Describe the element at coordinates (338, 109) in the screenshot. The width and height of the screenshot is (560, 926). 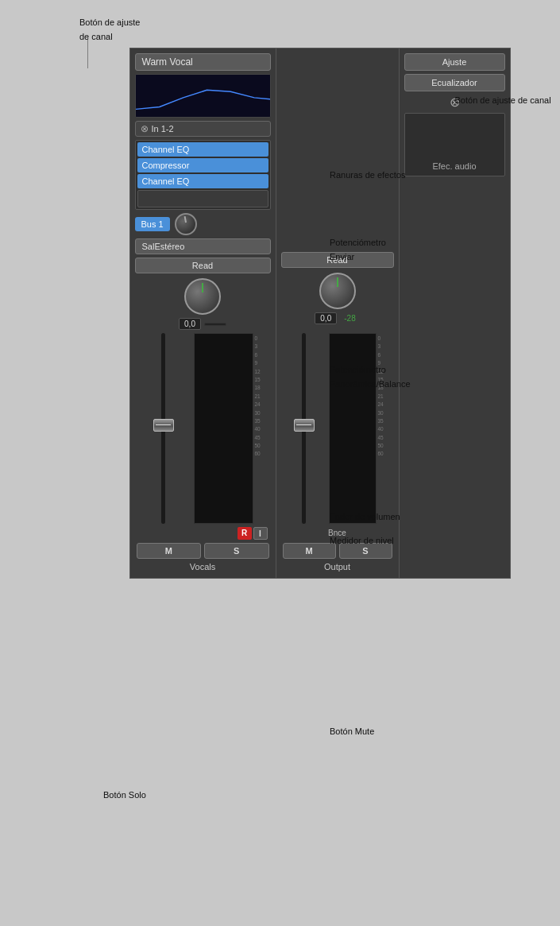
I see `spacer-input` at that location.